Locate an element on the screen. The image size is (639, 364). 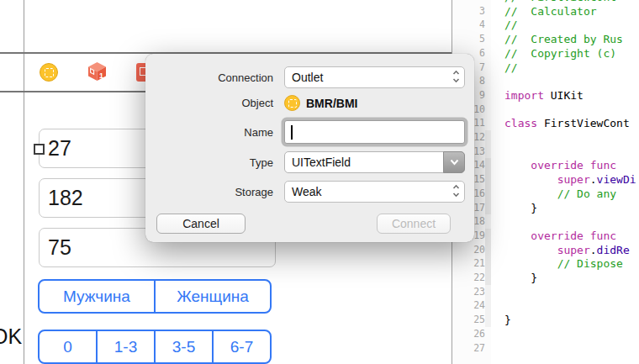
line-number: 20 is located at coordinates (469, 251).